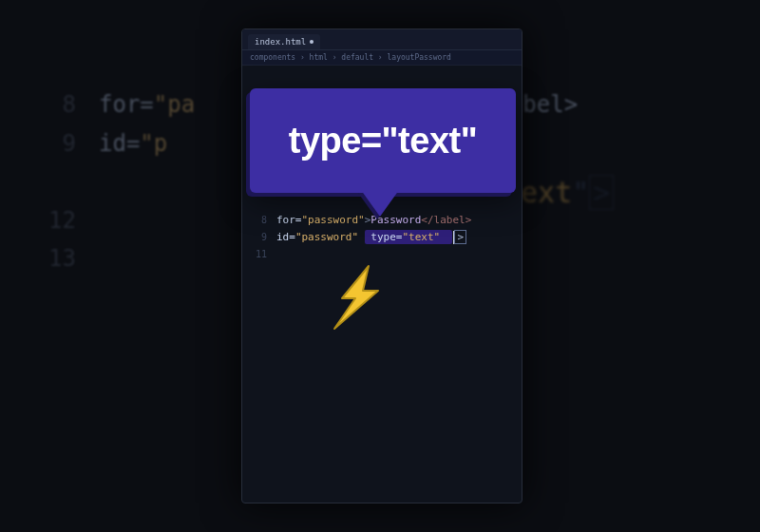 The image size is (760, 532). Describe the element at coordinates (351, 57) in the screenshot. I see `breadcrumb-path: components › html › default › layoutPass…` at that location.